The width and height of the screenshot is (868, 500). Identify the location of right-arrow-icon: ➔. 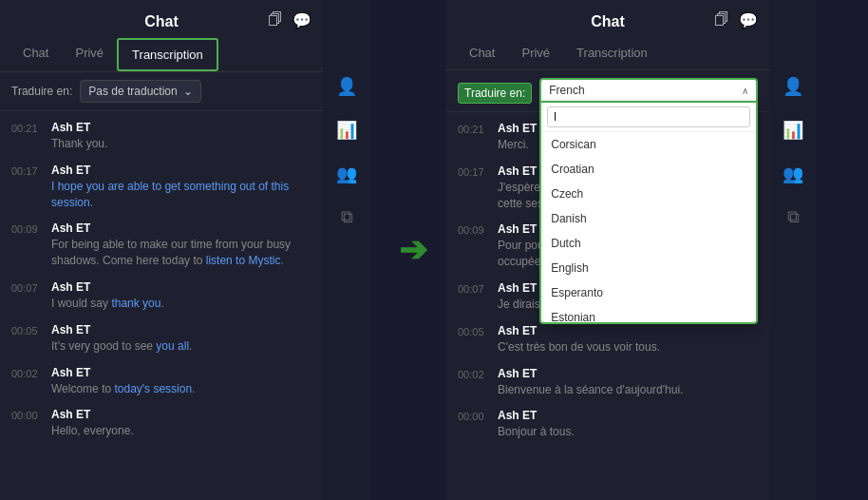
(413, 250).